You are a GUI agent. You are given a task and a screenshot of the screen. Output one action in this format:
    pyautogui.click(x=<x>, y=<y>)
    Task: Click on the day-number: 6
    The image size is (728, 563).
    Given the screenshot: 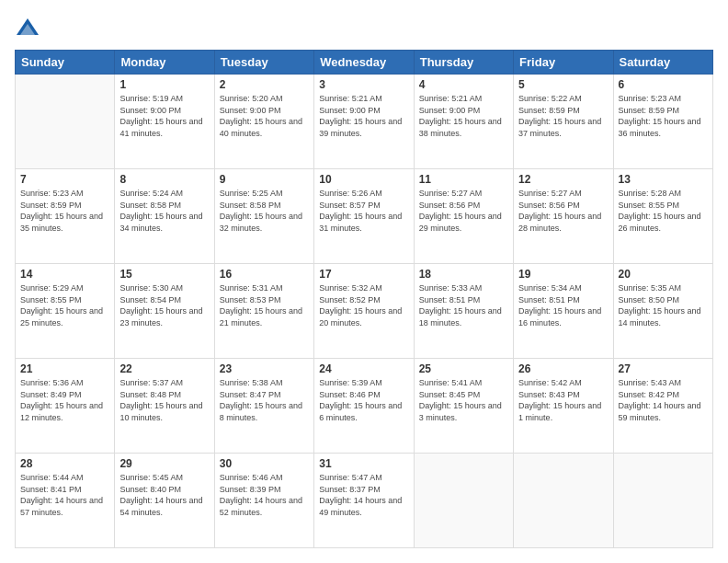 What is the action you would take?
    pyautogui.click(x=664, y=85)
    